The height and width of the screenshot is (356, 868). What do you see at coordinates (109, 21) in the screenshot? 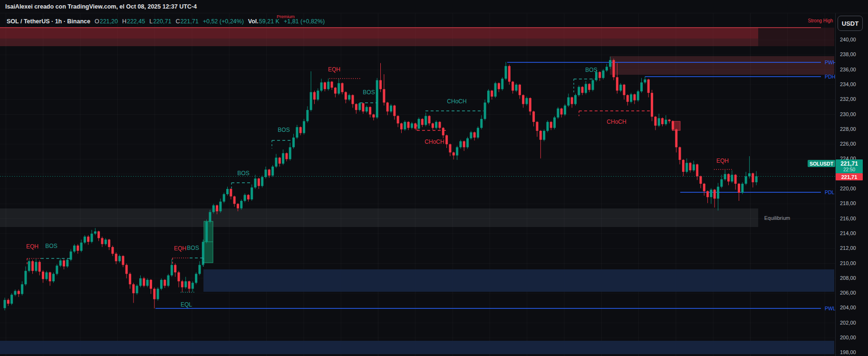
I see `open-value: 221,20` at bounding box center [109, 21].